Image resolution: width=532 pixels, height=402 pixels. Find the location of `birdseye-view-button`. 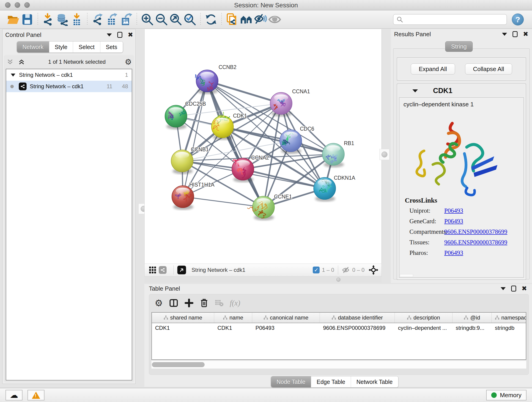

birdseye-view-button is located at coordinates (246, 19).